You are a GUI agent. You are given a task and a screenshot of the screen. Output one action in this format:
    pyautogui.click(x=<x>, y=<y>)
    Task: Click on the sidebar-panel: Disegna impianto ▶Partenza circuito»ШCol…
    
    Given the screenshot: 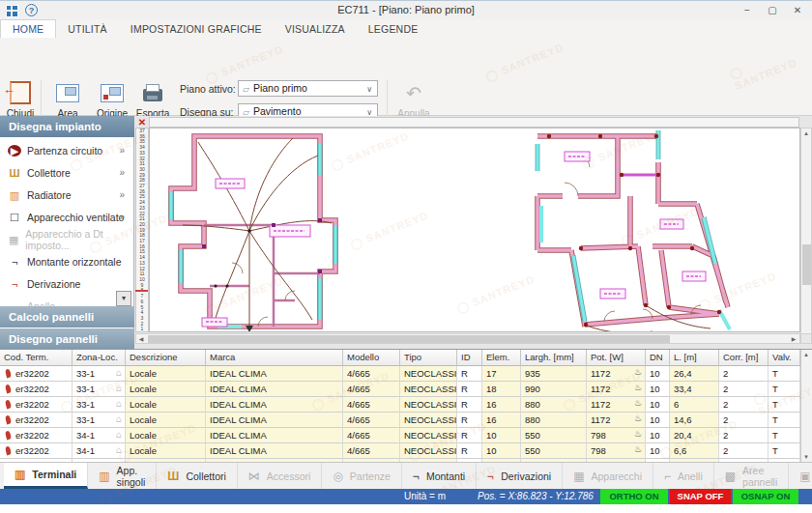 What is the action you would take?
    pyautogui.click(x=68, y=232)
    